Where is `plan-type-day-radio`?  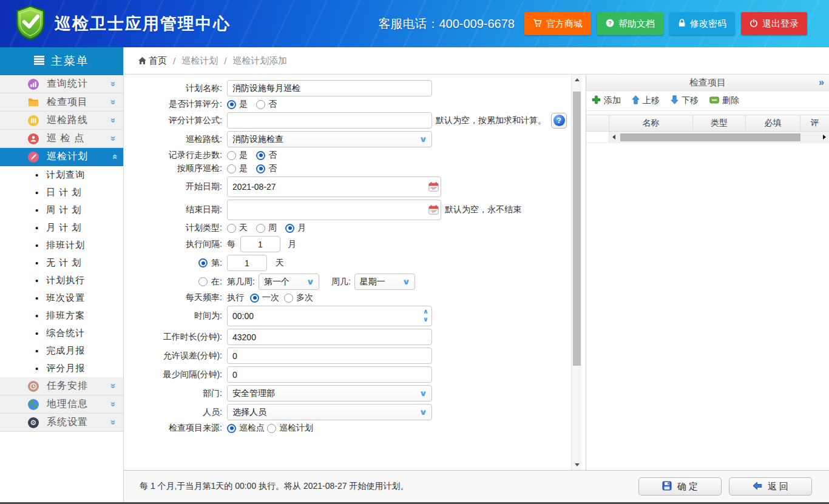
plan-type-day-radio is located at coordinates (232, 228).